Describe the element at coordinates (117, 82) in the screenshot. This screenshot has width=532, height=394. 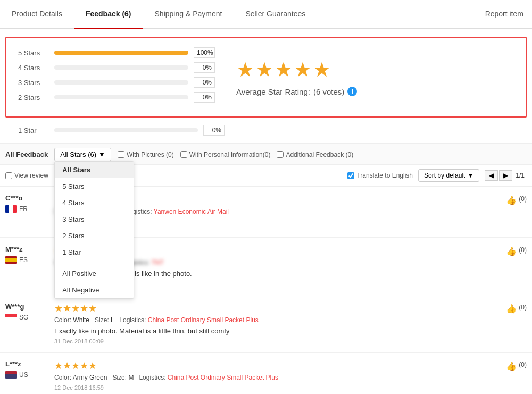
I see `bar-row-3: 3 Stars 0%` at that location.